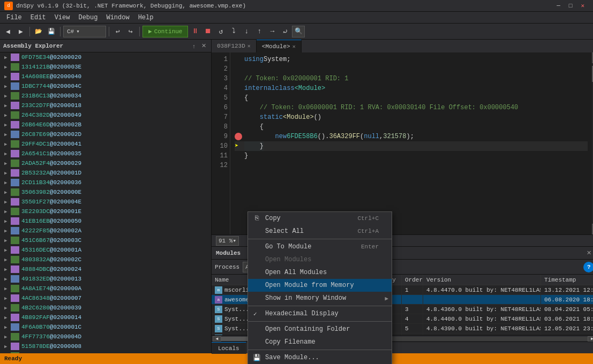  I want to click on close-btn: ✕, so click(583, 5).